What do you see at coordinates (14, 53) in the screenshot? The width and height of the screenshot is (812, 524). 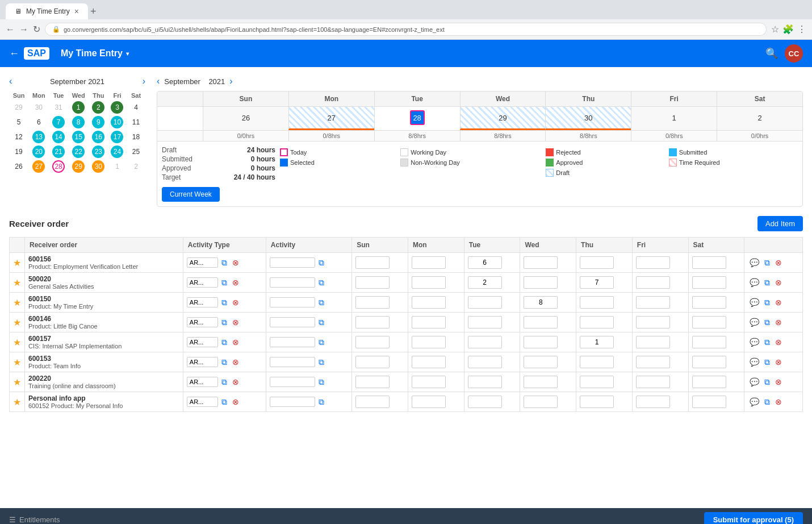 I see `nav-back-btn: ←` at bounding box center [14, 53].